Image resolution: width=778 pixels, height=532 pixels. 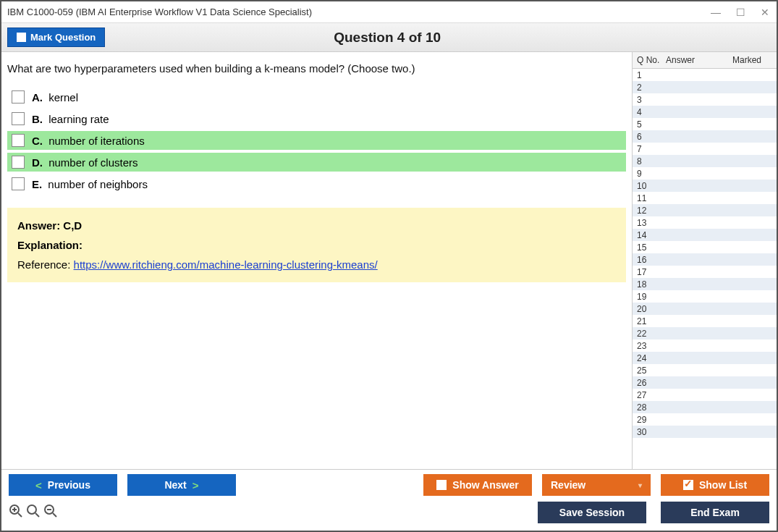 I want to click on question-list-row: 1, so click(x=705, y=75).